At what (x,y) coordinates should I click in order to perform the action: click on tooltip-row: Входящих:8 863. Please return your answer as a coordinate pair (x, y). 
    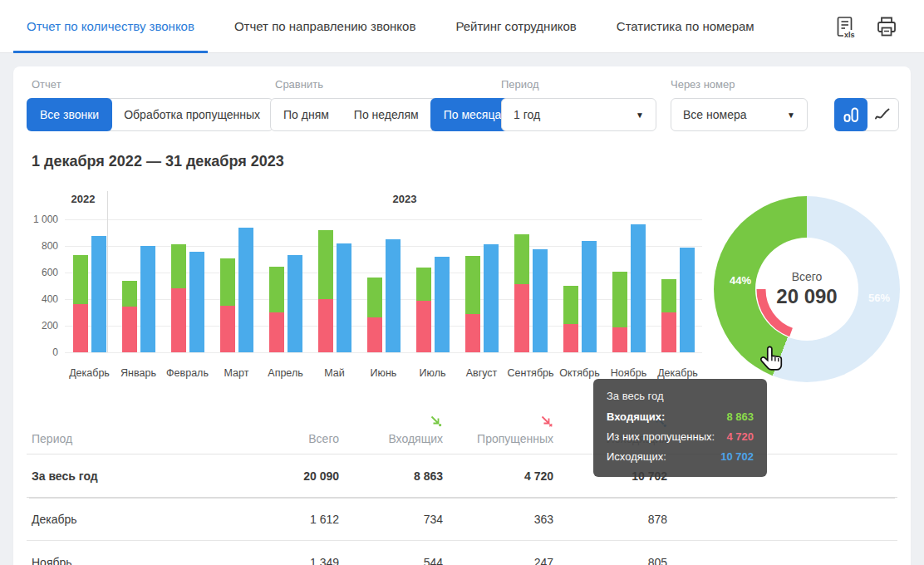
    Looking at the image, I should click on (680, 417).